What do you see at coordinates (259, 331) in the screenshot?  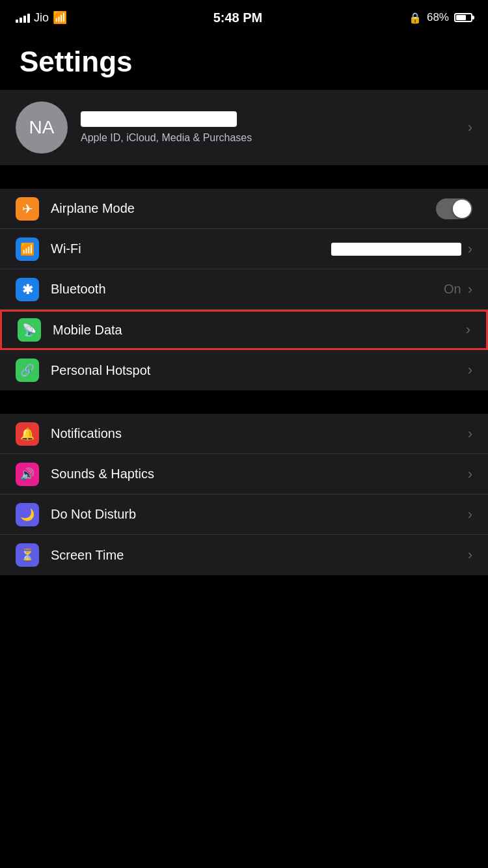 I see `mobile-data-label: Mobile Data` at bounding box center [259, 331].